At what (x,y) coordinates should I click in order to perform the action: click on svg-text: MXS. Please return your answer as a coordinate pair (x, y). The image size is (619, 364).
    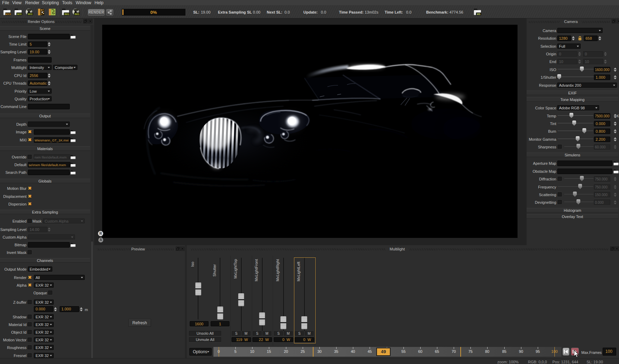
    Looking at the image, I should click on (8, 14).